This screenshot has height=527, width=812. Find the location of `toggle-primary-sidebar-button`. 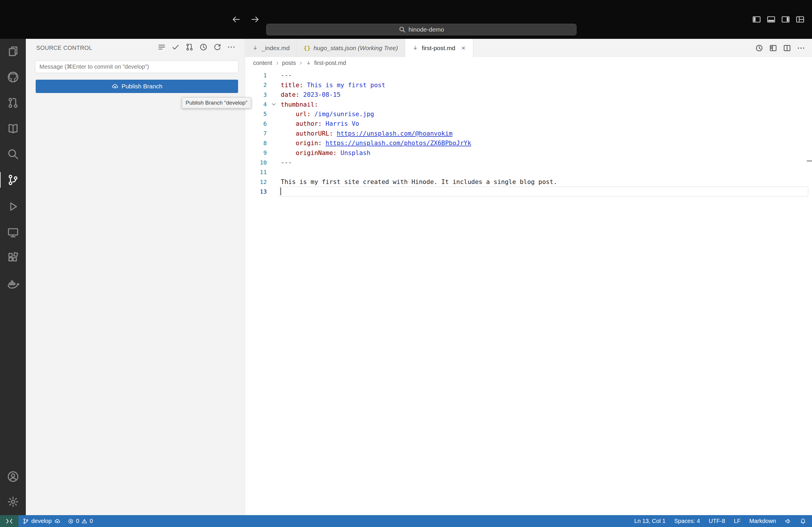

toggle-primary-sidebar-button is located at coordinates (757, 19).